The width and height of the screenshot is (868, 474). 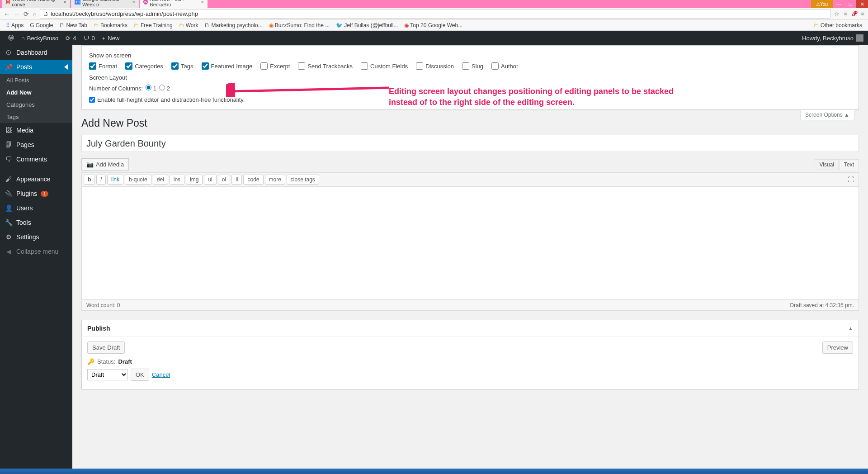 What do you see at coordinates (326, 66) in the screenshot?
I see `chk-sendtrackbacks: Send Trackbacks` at bounding box center [326, 66].